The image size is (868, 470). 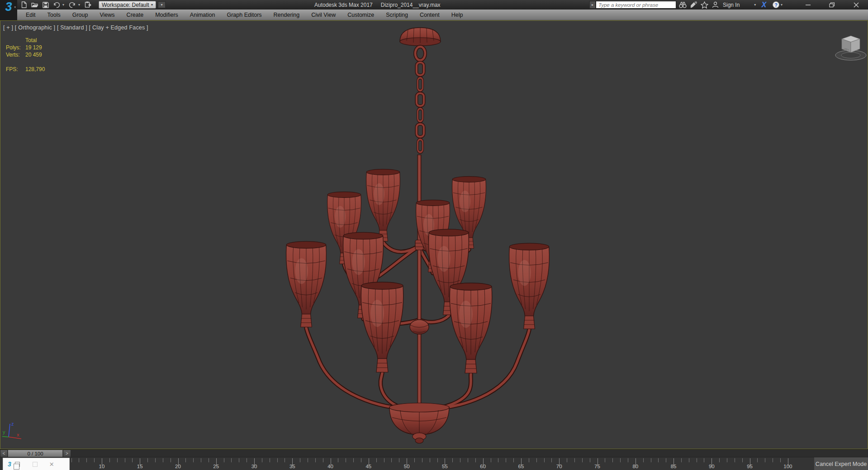 I want to click on menu-item-graph-editors: Graph Editors, so click(x=244, y=15).